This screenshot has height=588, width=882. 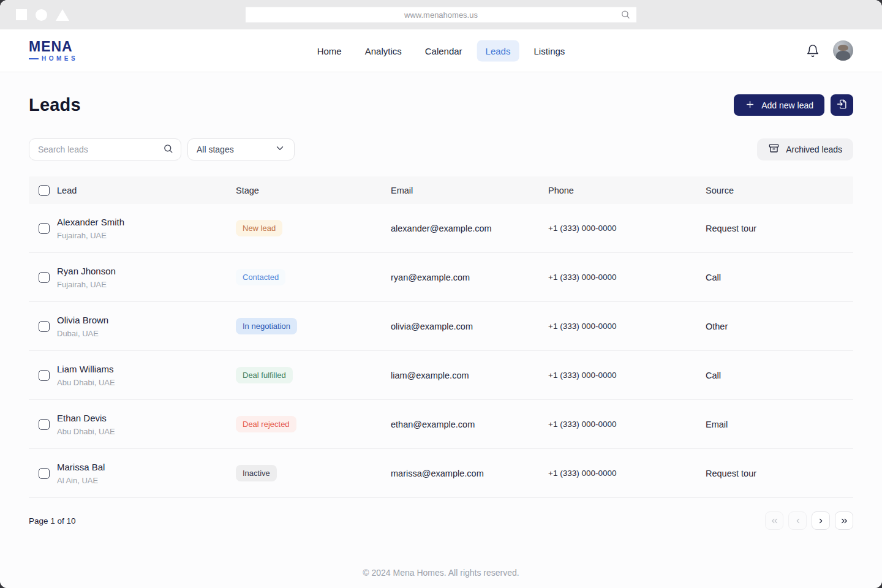 What do you see at coordinates (844, 521) in the screenshot?
I see `last-page-button` at bounding box center [844, 521].